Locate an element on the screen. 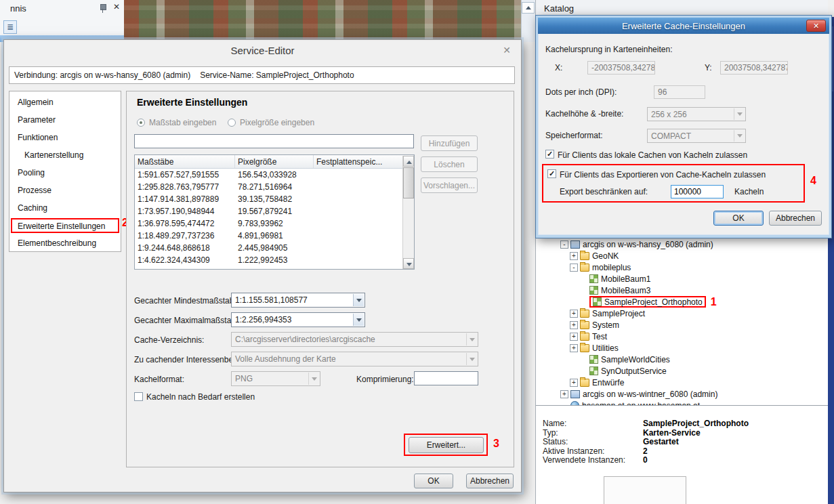 The width and height of the screenshot is (834, 504). service-info-row: Name:SampleProject_Orthophoto is located at coordinates (686, 424).